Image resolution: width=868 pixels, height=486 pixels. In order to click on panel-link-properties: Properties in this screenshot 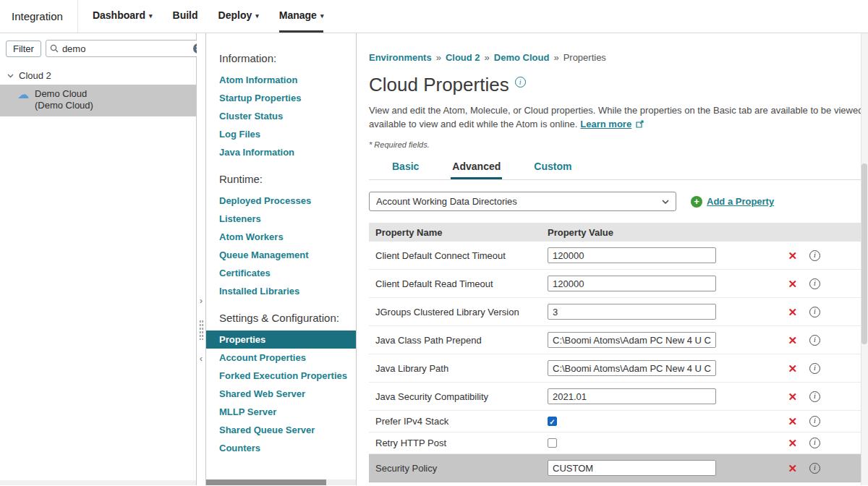, I will do `click(281, 340)`.